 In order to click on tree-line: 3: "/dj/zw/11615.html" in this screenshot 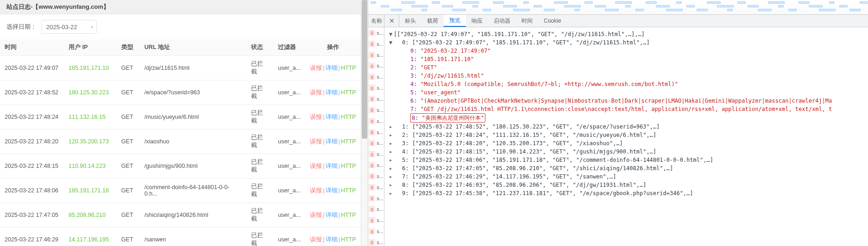, I will do `click(626, 76)`.